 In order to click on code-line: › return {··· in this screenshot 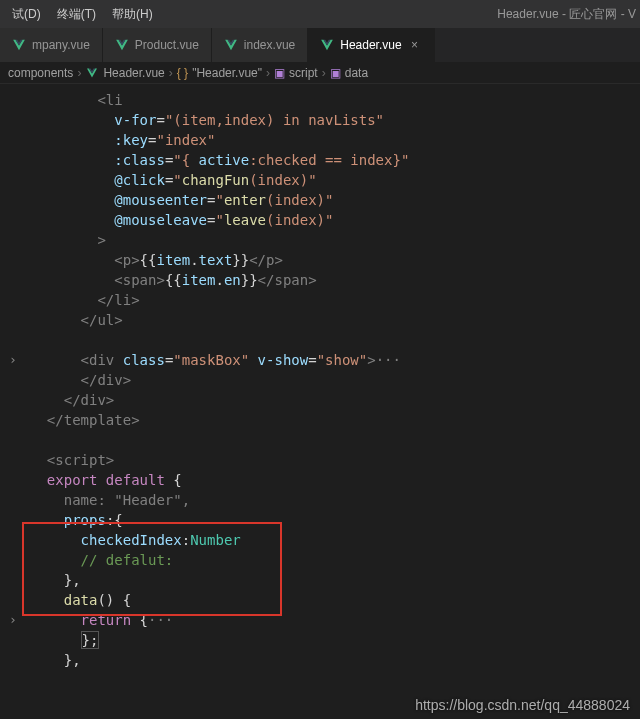, I will do `click(320, 620)`.